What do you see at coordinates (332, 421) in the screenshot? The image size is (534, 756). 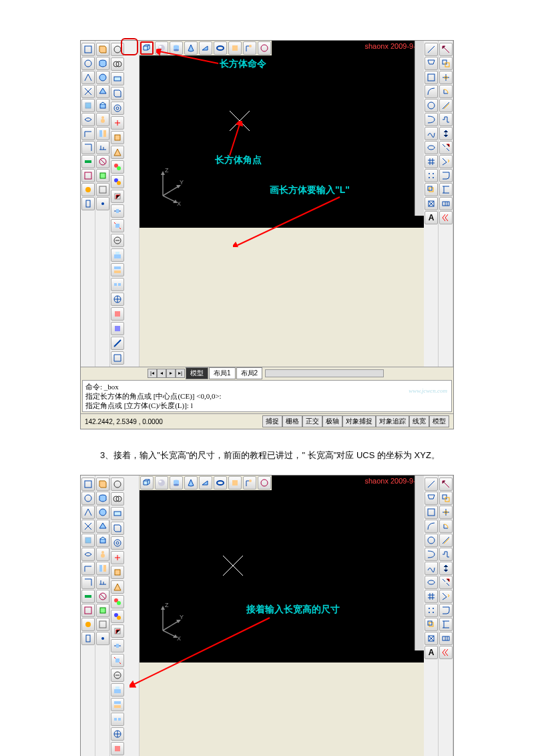 I see `status-polar: 极轴` at bounding box center [332, 421].